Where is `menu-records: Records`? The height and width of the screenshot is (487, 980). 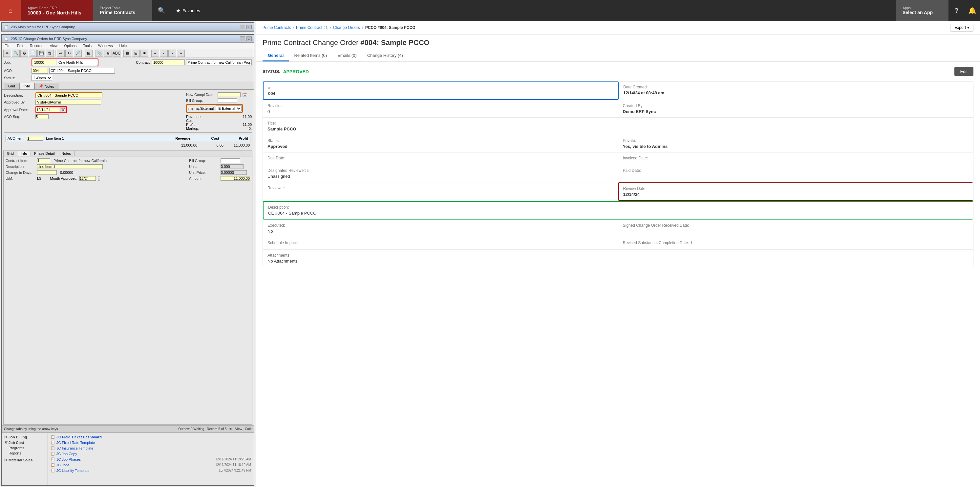
menu-records: Records is located at coordinates (37, 46).